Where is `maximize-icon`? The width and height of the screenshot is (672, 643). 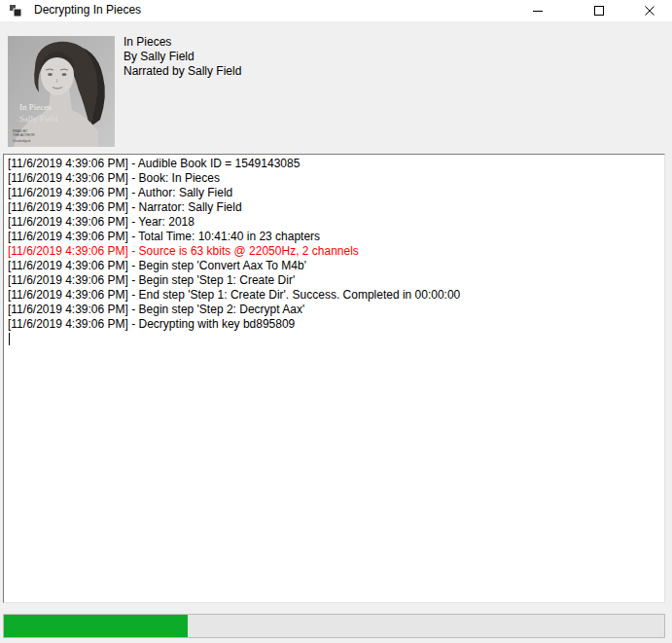
maximize-icon is located at coordinates (599, 11).